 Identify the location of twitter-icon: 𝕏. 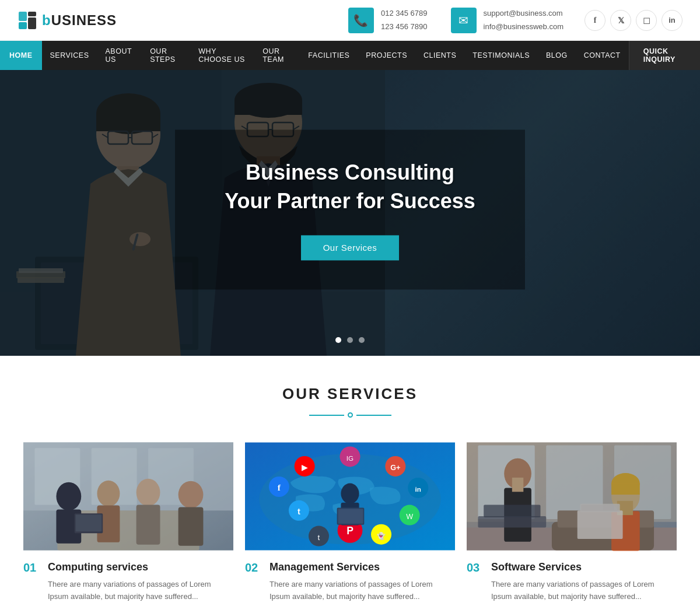
(621, 20).